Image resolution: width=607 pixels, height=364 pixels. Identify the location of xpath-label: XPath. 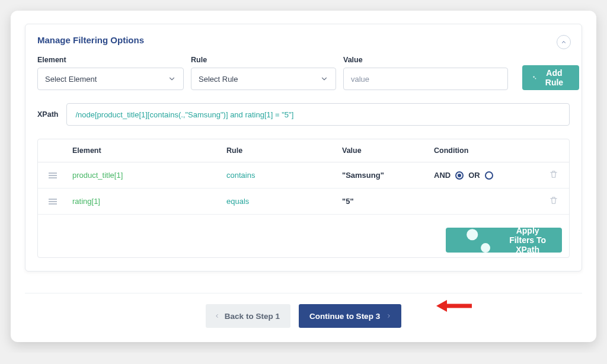
(47, 114).